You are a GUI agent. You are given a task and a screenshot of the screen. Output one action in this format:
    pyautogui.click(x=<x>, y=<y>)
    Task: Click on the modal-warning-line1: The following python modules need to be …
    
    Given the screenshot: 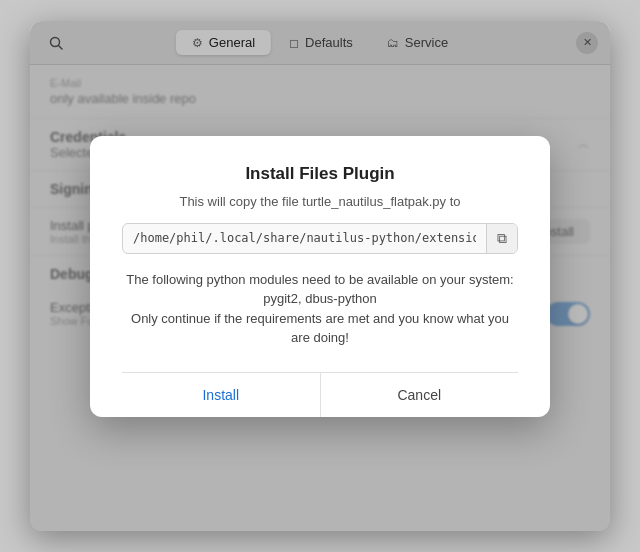 What is the action you would take?
    pyautogui.click(x=320, y=290)
    